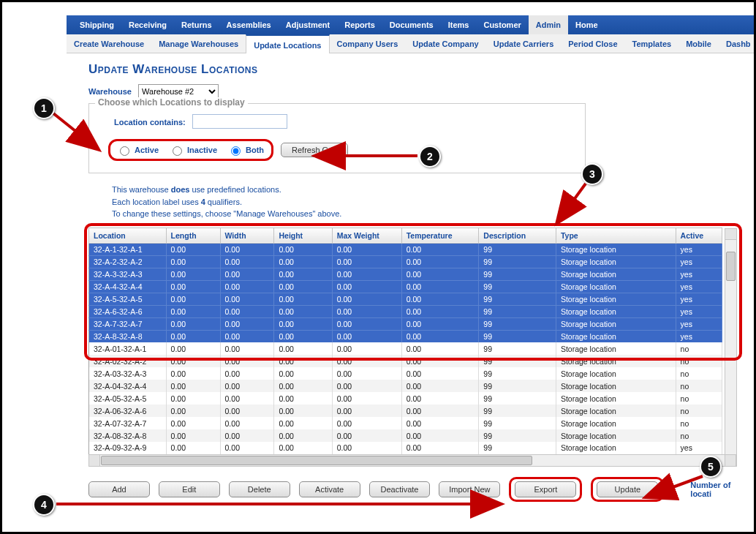  What do you see at coordinates (406, 398) in the screenshot?
I see `table-row: 32-A-05-32-A-50.000.000.000.000.0099Stor…` at bounding box center [406, 398].